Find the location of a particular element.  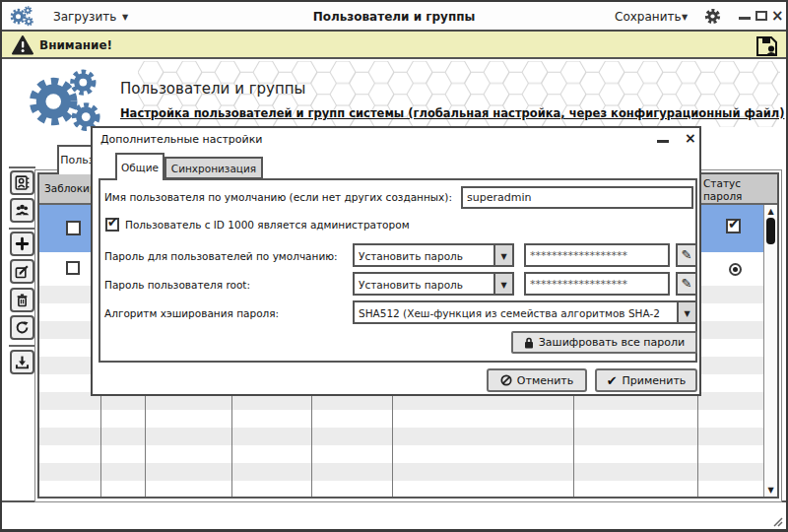

row2-password-status-radio is located at coordinates (735, 270).